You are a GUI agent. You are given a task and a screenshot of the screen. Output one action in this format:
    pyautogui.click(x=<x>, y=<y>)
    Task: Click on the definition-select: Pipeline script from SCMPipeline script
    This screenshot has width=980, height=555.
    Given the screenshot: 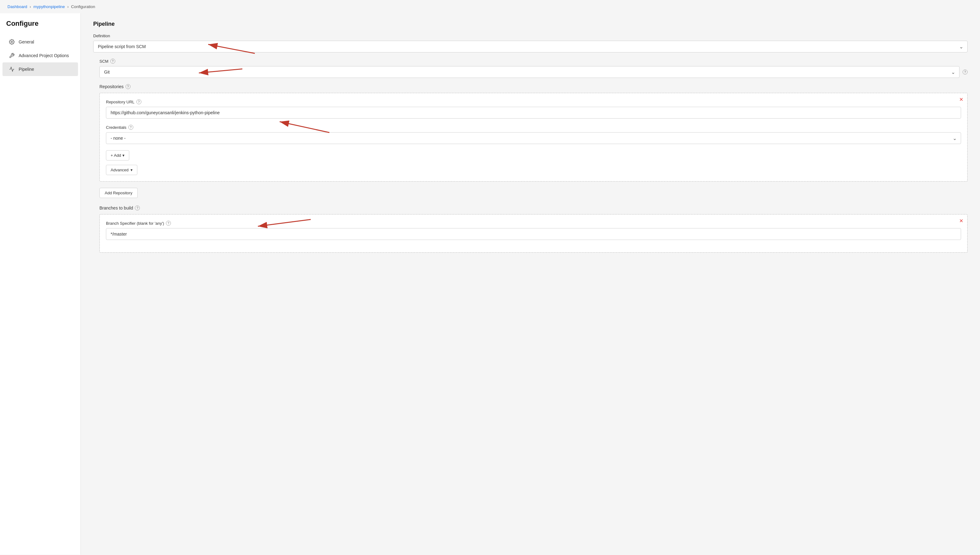 What is the action you would take?
    pyautogui.click(x=530, y=47)
    